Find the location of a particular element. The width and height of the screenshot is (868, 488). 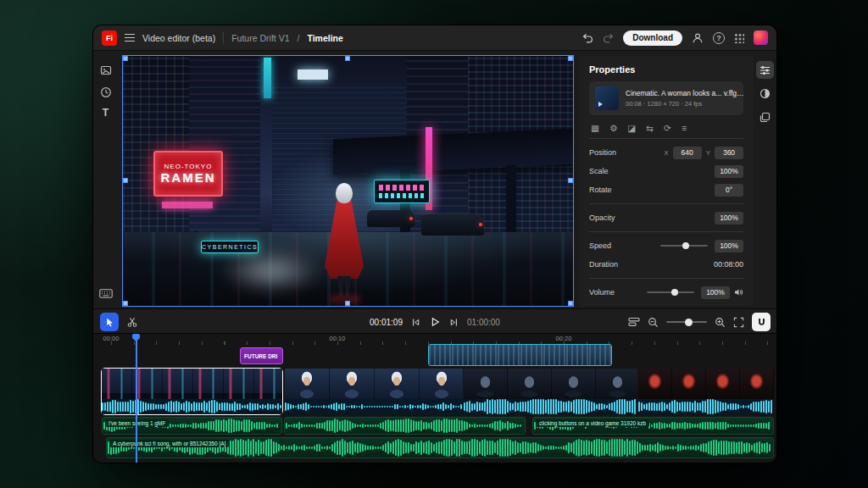

scene-steam is located at coordinates (271, 271).